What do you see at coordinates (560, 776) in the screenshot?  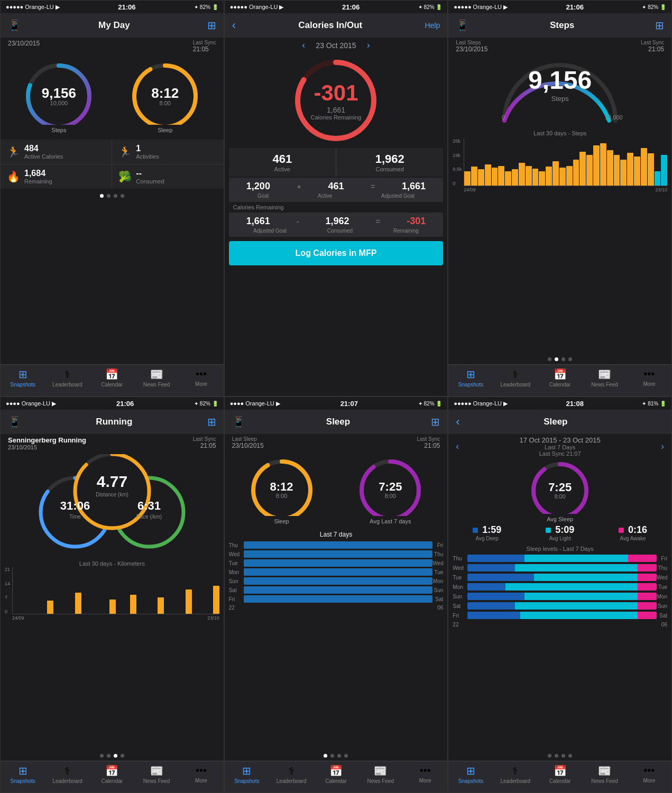 I see `tab-calendar-6: 📅 Calendar` at bounding box center [560, 776].